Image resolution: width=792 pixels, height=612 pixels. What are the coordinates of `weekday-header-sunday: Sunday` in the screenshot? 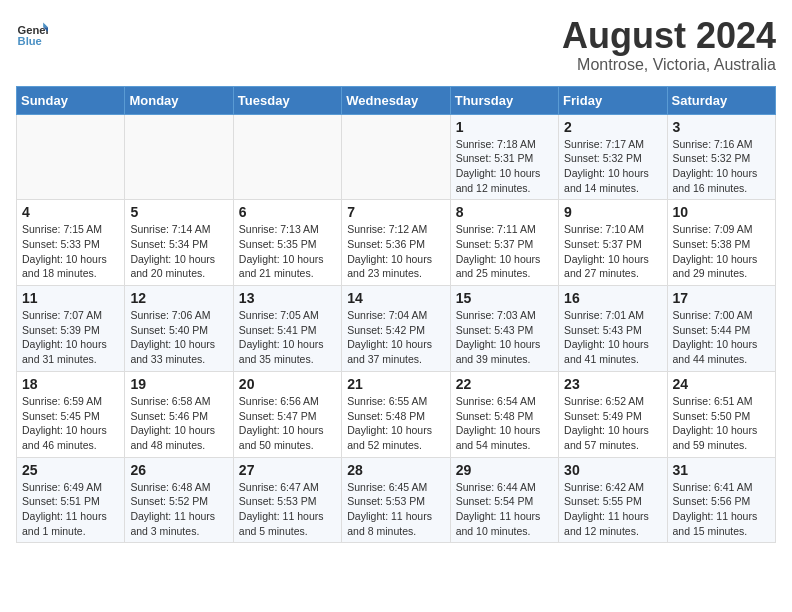 It's located at (71, 100).